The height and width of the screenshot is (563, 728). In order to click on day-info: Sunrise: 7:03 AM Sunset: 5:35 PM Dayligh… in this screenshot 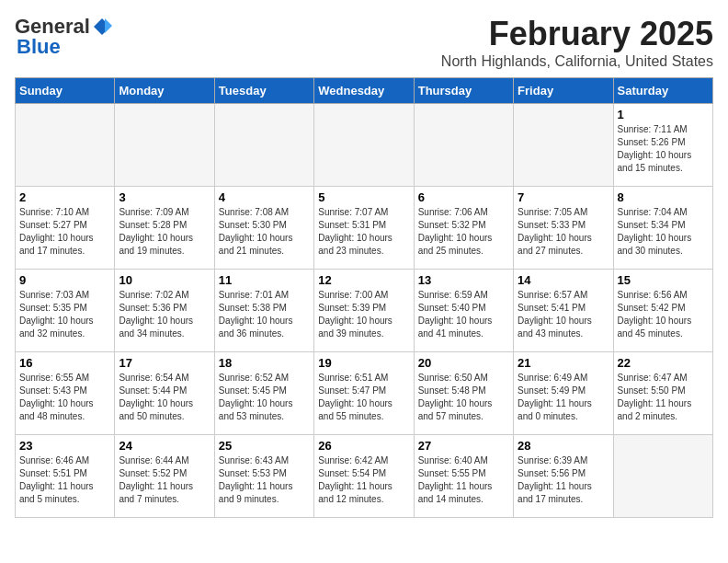, I will do `click(64, 315)`.